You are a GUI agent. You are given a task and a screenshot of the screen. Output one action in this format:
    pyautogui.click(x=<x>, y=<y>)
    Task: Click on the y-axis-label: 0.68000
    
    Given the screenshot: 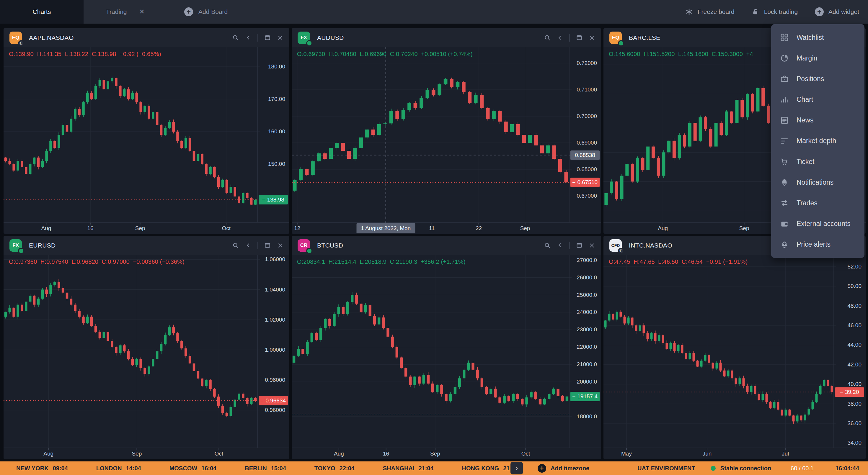 What is the action you would take?
    pyautogui.click(x=587, y=169)
    